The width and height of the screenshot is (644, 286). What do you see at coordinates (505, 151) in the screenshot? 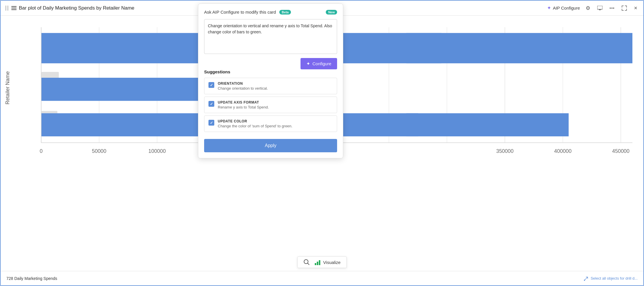
I see `svg-text: 350000` at bounding box center [505, 151].